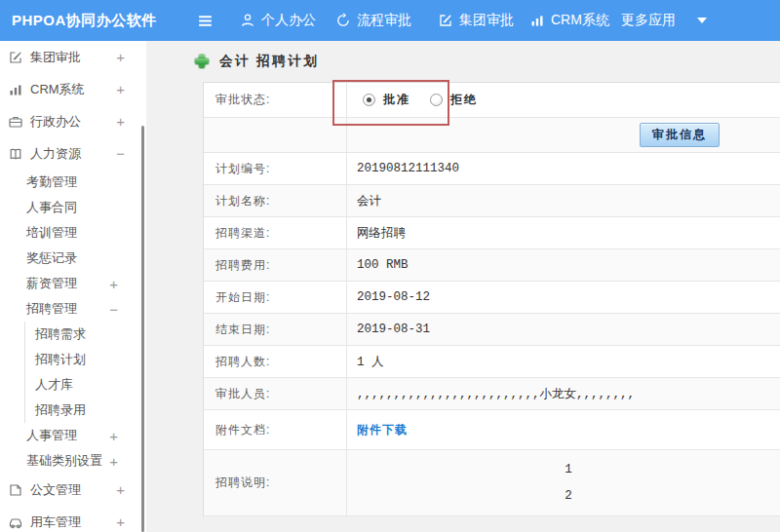  Describe the element at coordinates (269, 61) in the screenshot. I see `page-title: 会计 招聘计划` at that location.